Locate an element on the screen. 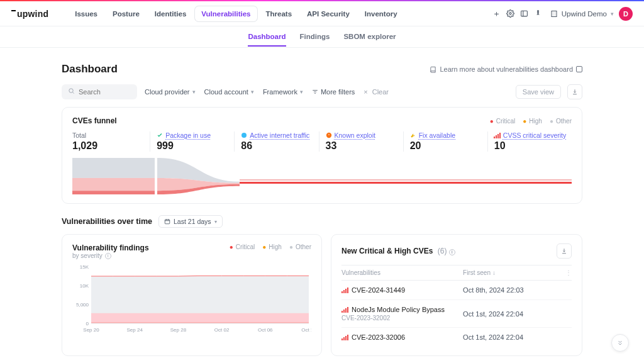  save-view-button: Save view is located at coordinates (538, 92).